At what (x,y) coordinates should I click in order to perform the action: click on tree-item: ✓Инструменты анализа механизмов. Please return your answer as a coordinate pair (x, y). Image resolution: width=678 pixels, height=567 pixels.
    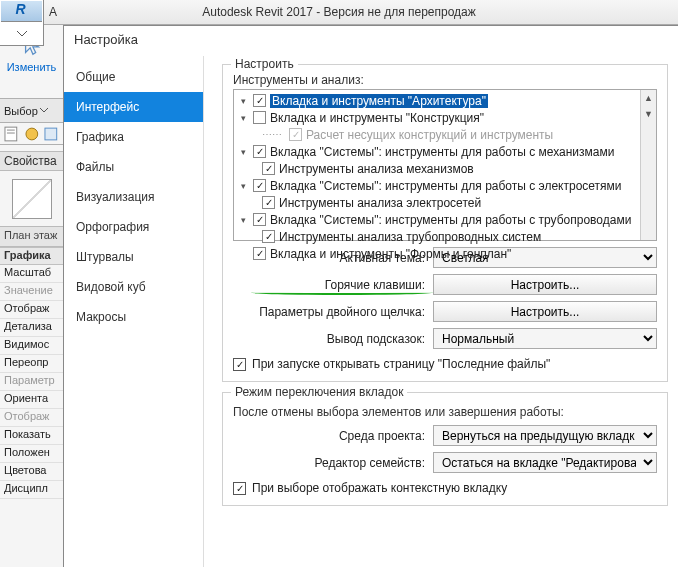
    Looking at the image, I should click on (445, 168).